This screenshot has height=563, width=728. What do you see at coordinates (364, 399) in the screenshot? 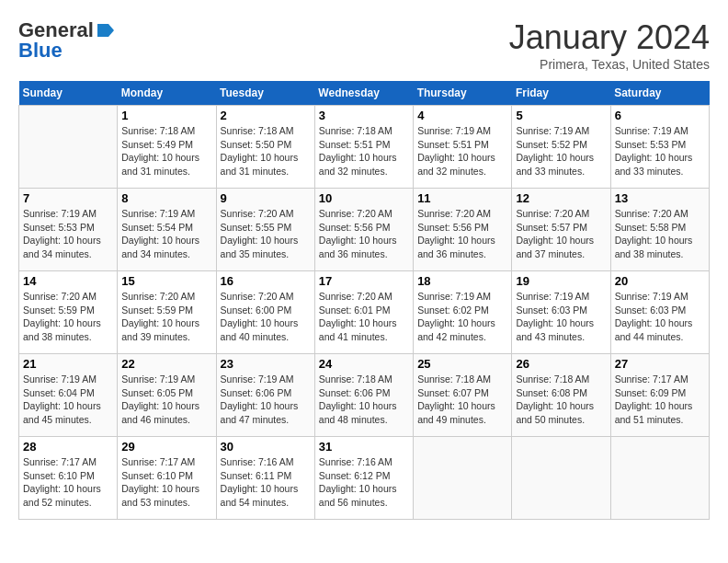
I see `day-info: Sunrise: 7:18 AM Sunset: 6:06 PM Dayligh…` at bounding box center [364, 399].